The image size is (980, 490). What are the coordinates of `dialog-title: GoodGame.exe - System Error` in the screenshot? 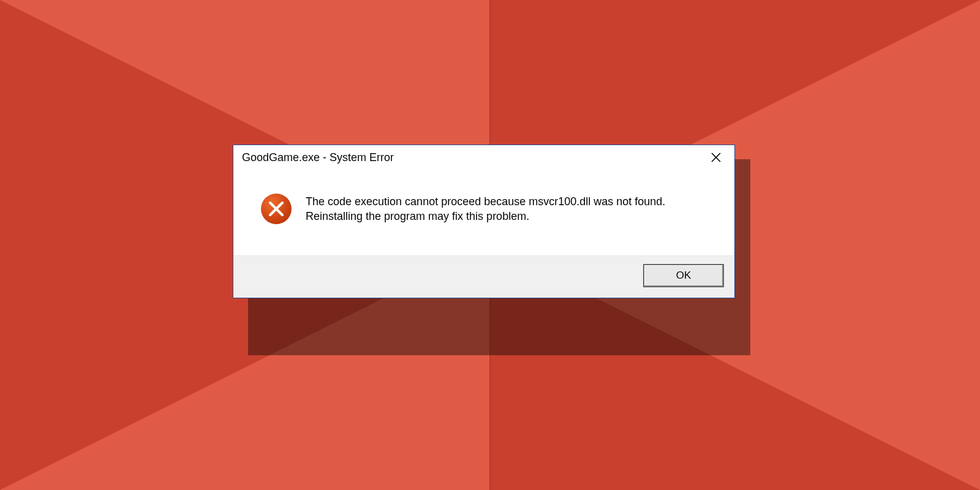 It's located at (318, 158).